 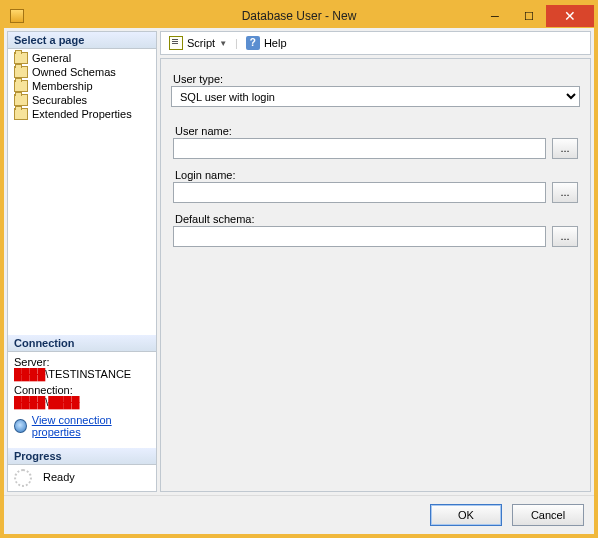 What do you see at coordinates (565, 236) in the screenshot?
I see `defaultschema-browse-button: ...` at bounding box center [565, 236].